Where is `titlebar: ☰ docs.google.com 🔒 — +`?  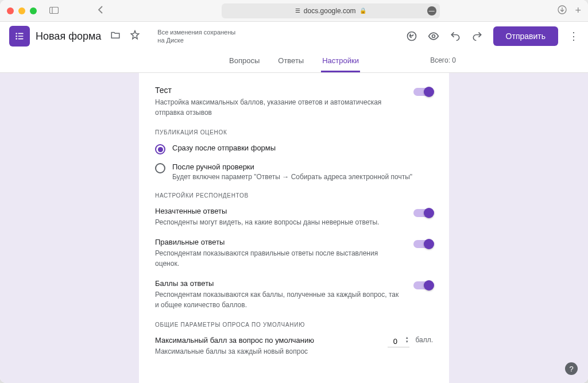 titlebar: ☰ docs.google.com 🔒 — + is located at coordinates (294, 11).